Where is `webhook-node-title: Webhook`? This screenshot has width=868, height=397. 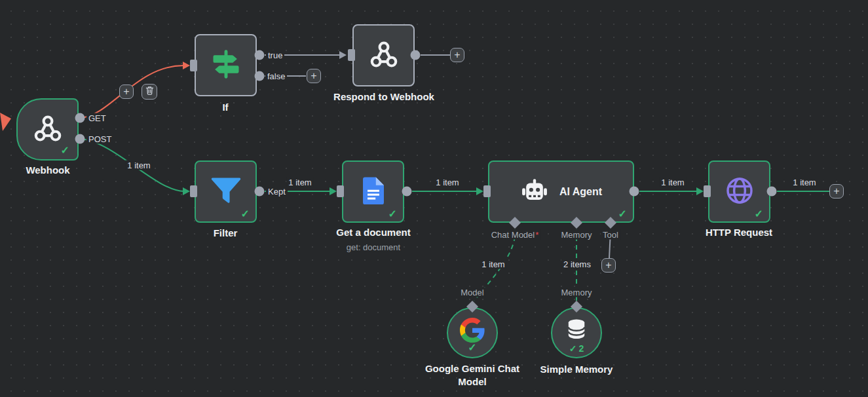 webhook-node-title: Webhook is located at coordinates (47, 170).